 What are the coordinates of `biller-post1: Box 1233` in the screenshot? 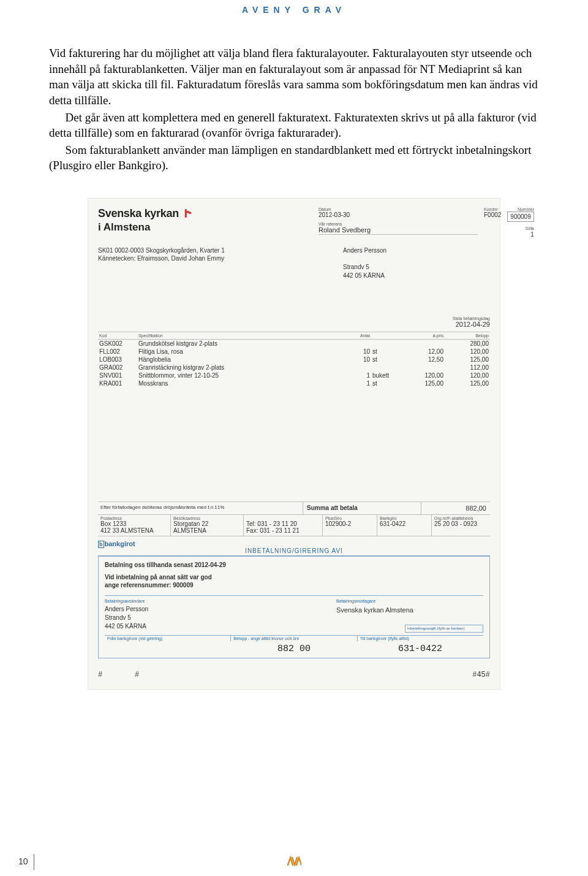 It's located at (113, 524).